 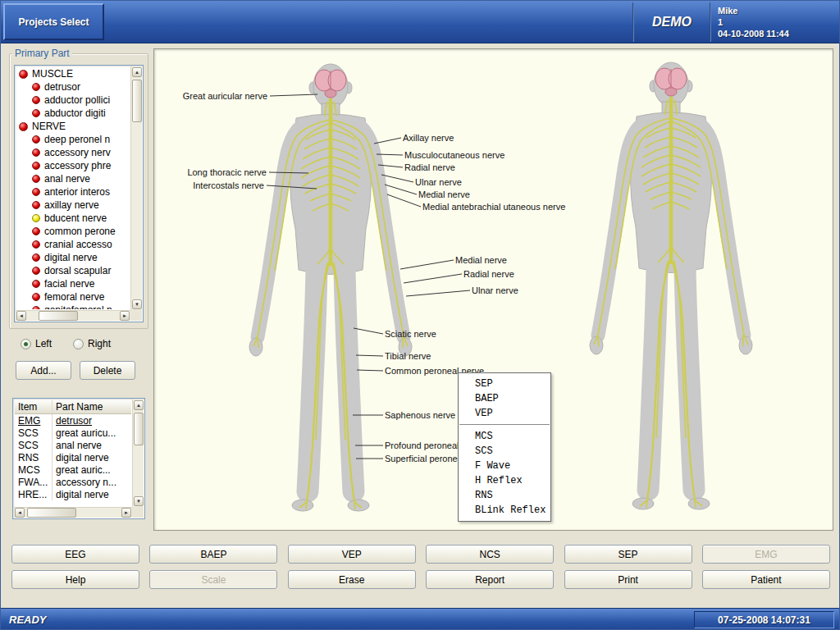 I want to click on nerve-label: Medial nerve, so click(x=445, y=194).